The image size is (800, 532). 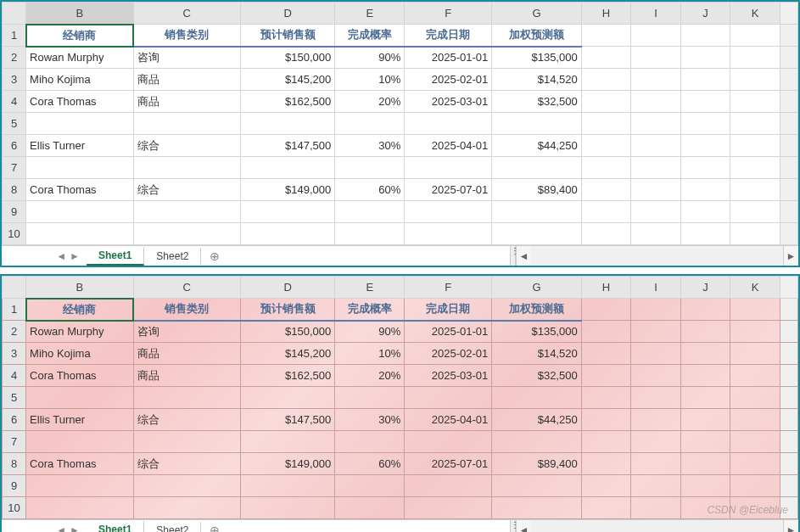 What do you see at coordinates (755, 58) in the screenshot?
I see `cell-K2` at bounding box center [755, 58].